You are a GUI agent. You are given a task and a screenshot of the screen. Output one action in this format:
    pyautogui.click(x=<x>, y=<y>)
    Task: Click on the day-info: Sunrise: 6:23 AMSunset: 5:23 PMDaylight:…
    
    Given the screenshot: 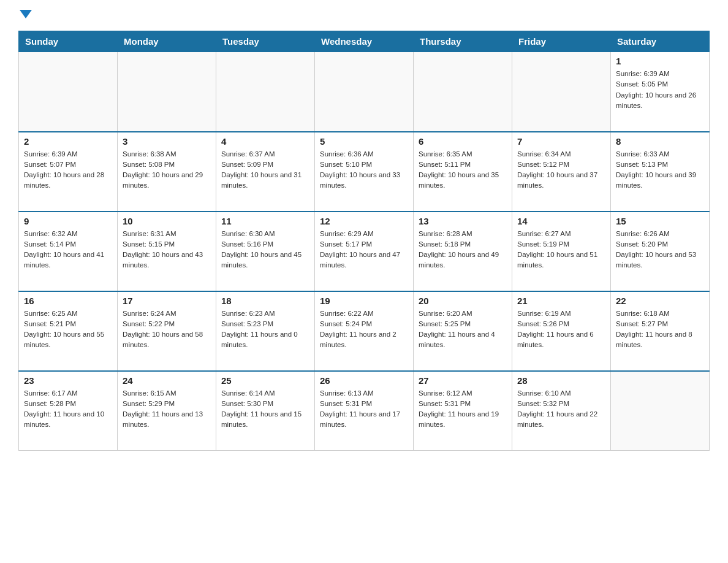 What is the action you would take?
    pyautogui.click(x=265, y=330)
    